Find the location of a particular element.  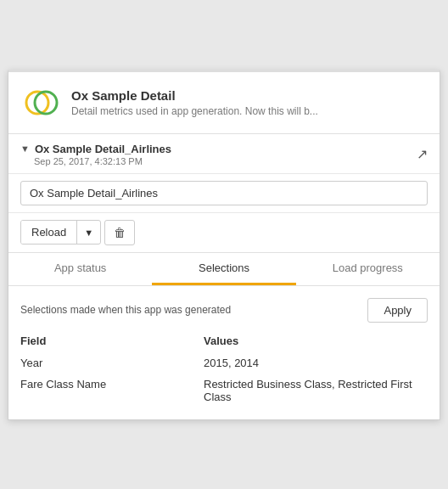

cell-values-fare-class: Restricted Business Class, Restricted Fi… is located at coordinates (316, 391).